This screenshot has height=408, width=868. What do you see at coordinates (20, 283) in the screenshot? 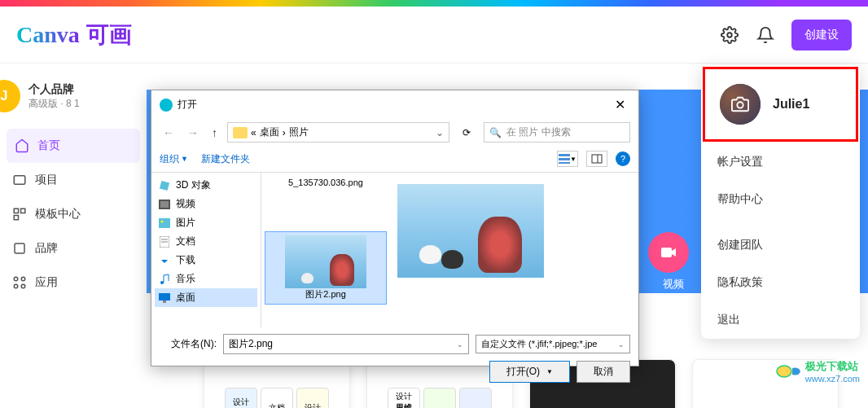
I see `apps-icon` at bounding box center [20, 283].